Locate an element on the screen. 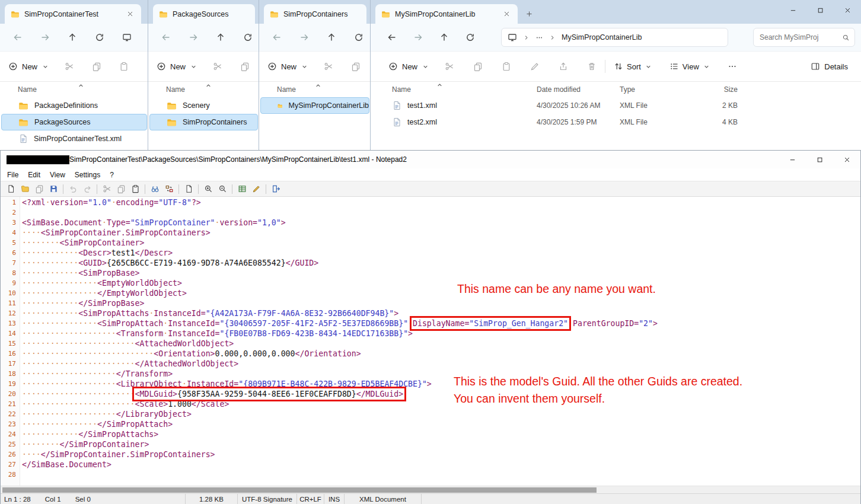 This screenshot has width=861, height=504. code-line-23: ················</SimPropAttach> is located at coordinates (441, 425).